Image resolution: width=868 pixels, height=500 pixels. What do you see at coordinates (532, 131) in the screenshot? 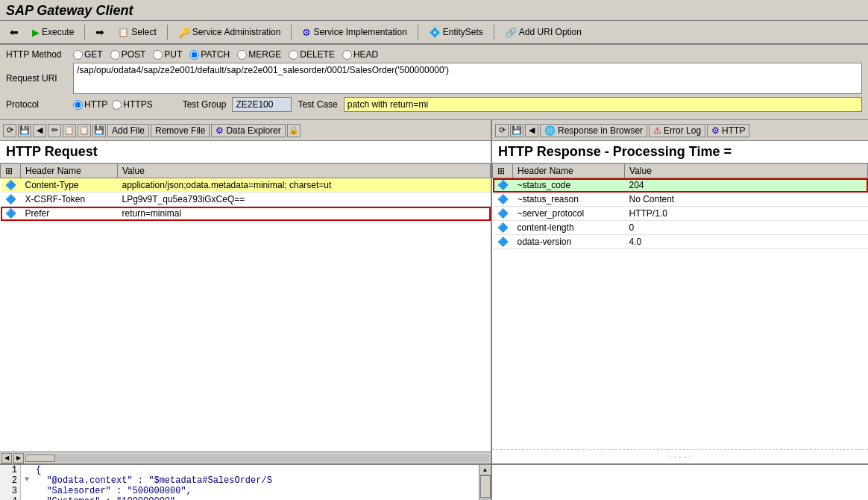
I see `back-btn-right: ◀` at bounding box center [532, 131].